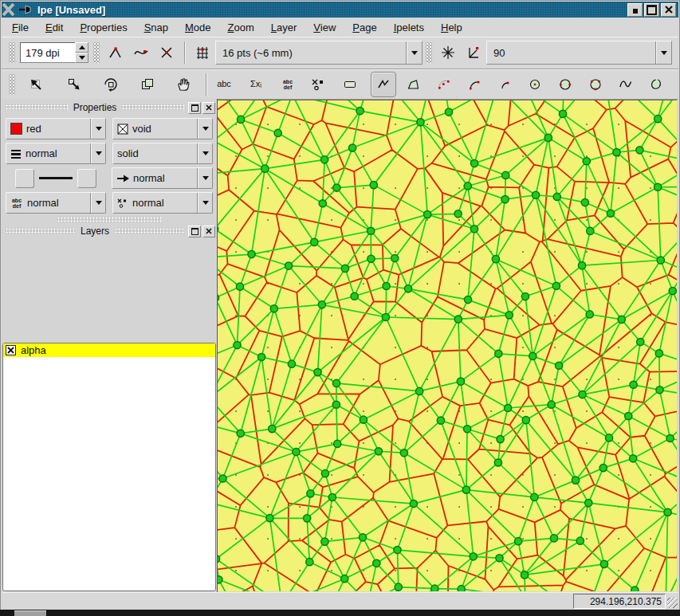  What do you see at coordinates (340, 27) in the screenshot?
I see `menu-bar: File Edit Properties Snap Mode Zoom Laye…` at bounding box center [340, 27].